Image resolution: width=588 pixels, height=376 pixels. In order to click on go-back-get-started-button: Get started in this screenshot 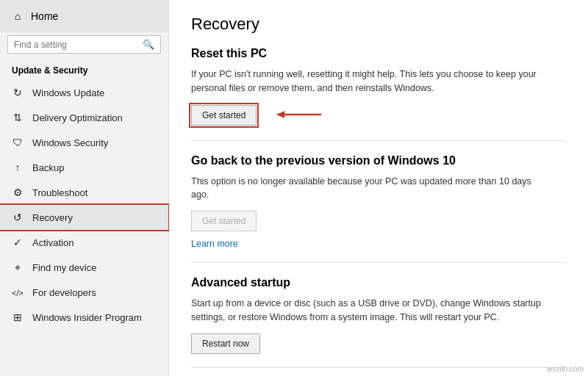, I will do `click(223, 221)`.